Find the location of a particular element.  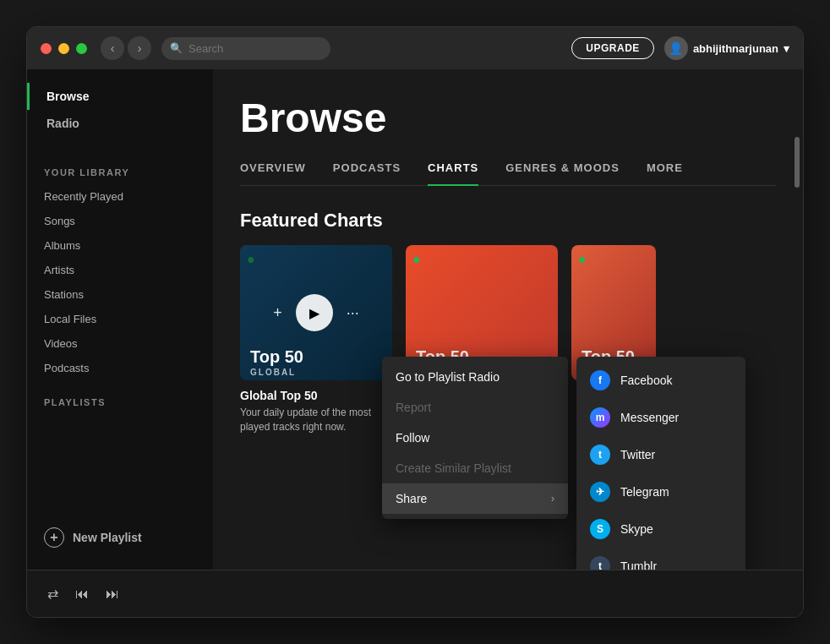

sidebar-item-stations: Stations is located at coordinates (120, 294).